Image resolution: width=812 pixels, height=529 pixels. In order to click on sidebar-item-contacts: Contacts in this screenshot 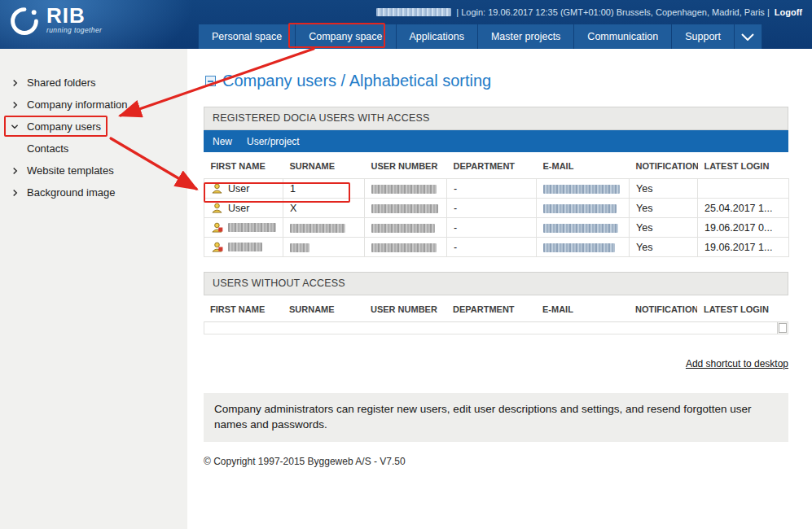, I will do `click(94, 148)`.